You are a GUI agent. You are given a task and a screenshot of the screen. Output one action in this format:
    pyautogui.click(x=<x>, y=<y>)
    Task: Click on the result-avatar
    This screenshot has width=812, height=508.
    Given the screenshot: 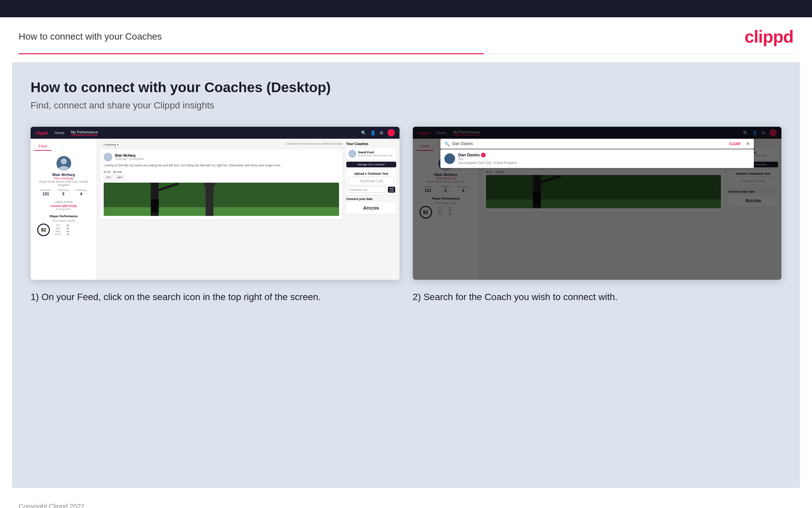 What is the action you would take?
    pyautogui.click(x=450, y=159)
    